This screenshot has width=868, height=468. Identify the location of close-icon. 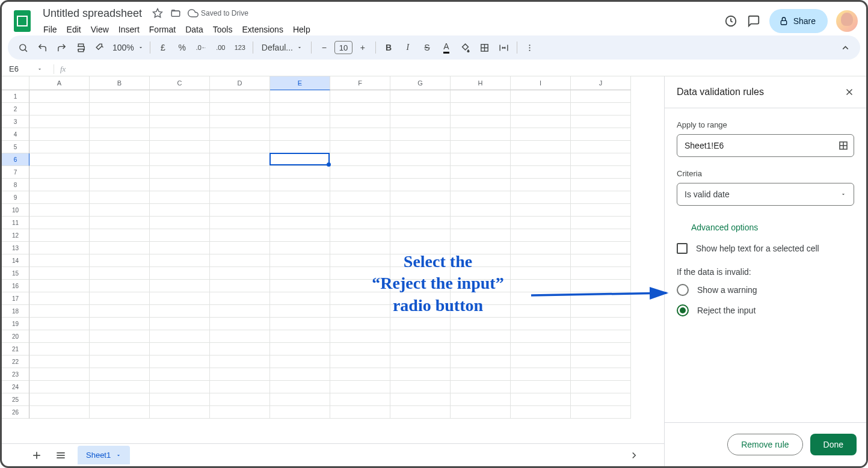
(849, 92).